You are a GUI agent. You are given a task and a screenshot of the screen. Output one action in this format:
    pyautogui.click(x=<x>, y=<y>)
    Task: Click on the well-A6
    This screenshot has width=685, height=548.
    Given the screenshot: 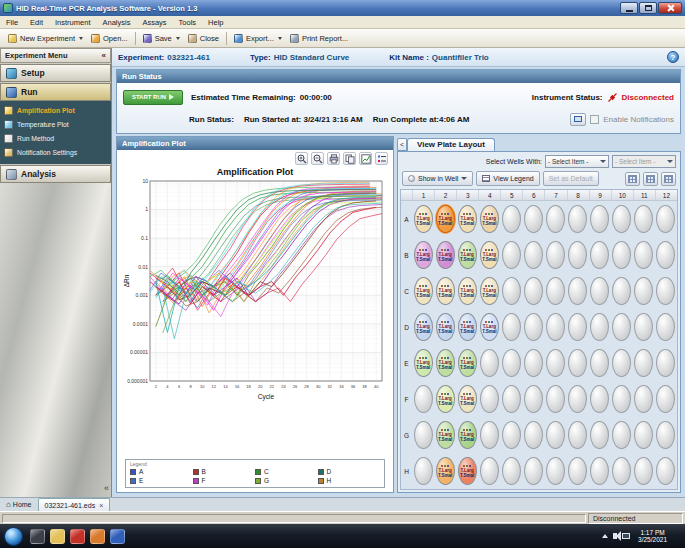 What is the action you would take?
    pyautogui.click(x=534, y=219)
    